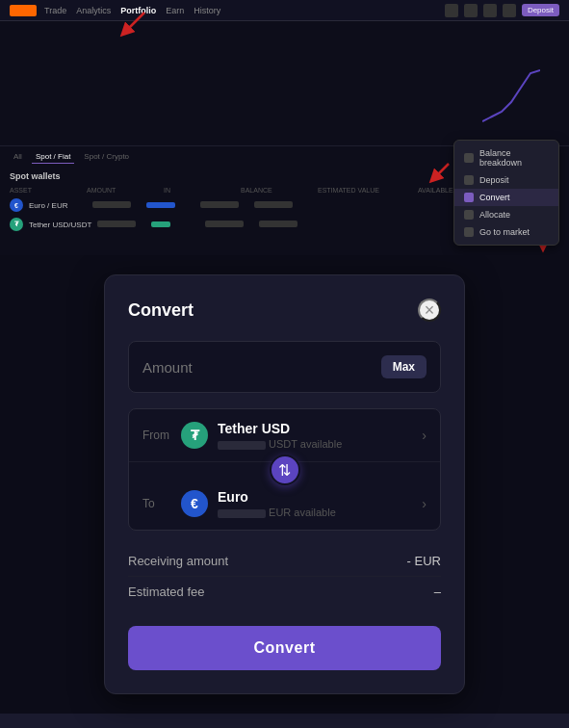 The image size is (569, 728). Describe the element at coordinates (183, 191) in the screenshot. I see `th-in: IN` at that location.